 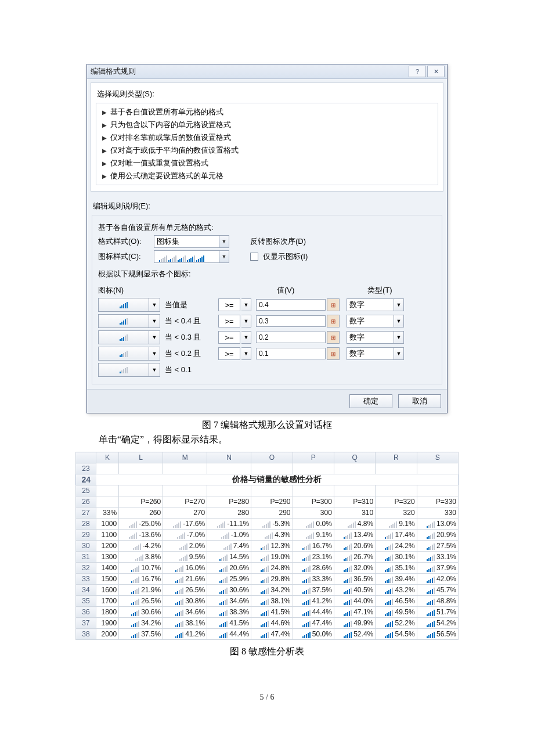 I want to click on cell: 1400, so click(x=108, y=568).